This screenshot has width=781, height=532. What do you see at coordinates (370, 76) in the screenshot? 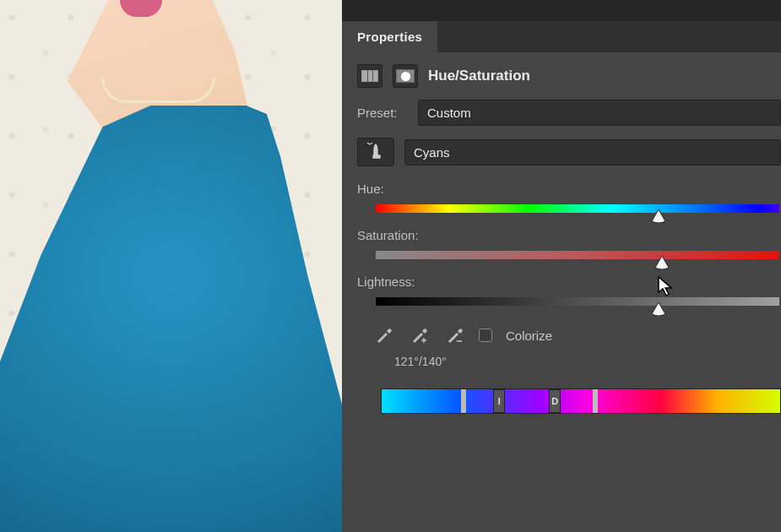
I see `adjustment-icon` at bounding box center [370, 76].